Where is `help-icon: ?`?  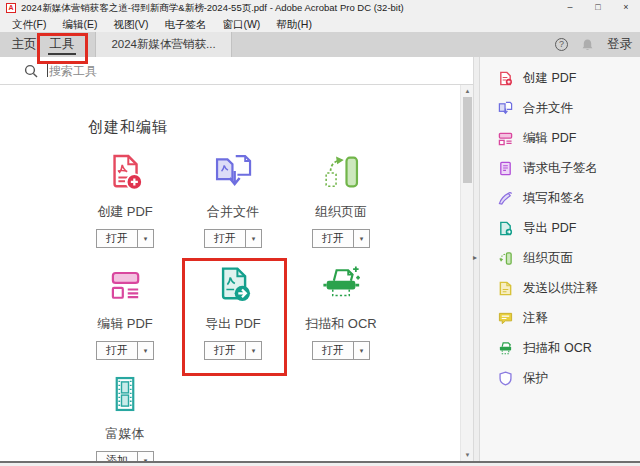 help-icon: ? is located at coordinates (562, 44).